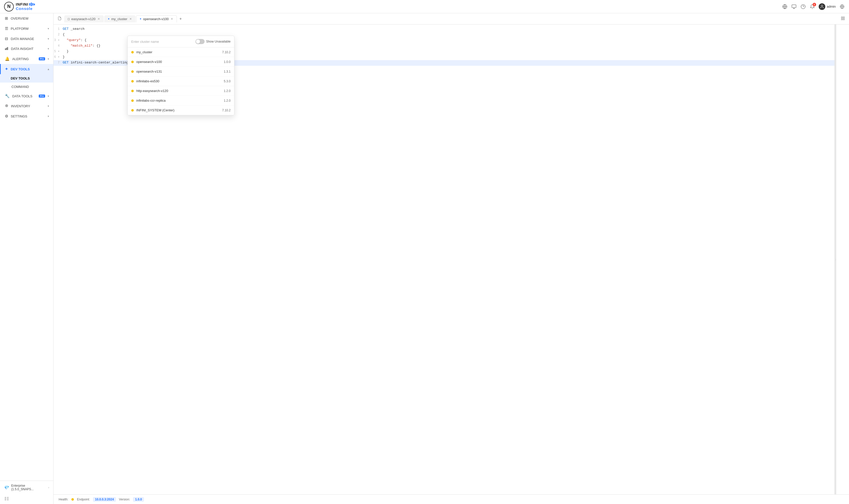  I want to click on alerting-chevron: ▾, so click(48, 59).